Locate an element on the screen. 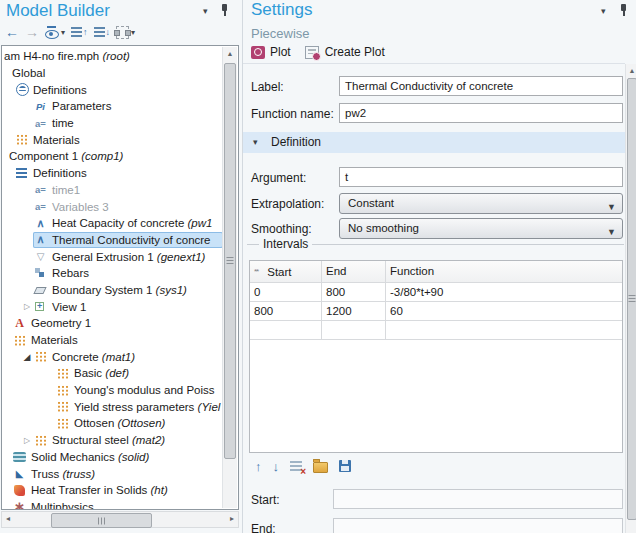 The width and height of the screenshot is (636, 533). tree-item-parameters: Parameters is located at coordinates (112, 106).